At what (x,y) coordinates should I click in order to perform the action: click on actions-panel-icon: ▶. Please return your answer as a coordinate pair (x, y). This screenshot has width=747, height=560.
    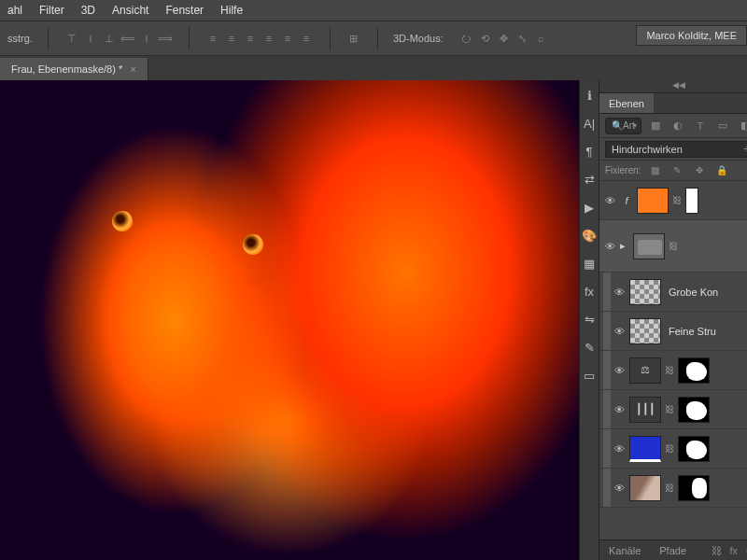
    Looking at the image, I should click on (589, 207).